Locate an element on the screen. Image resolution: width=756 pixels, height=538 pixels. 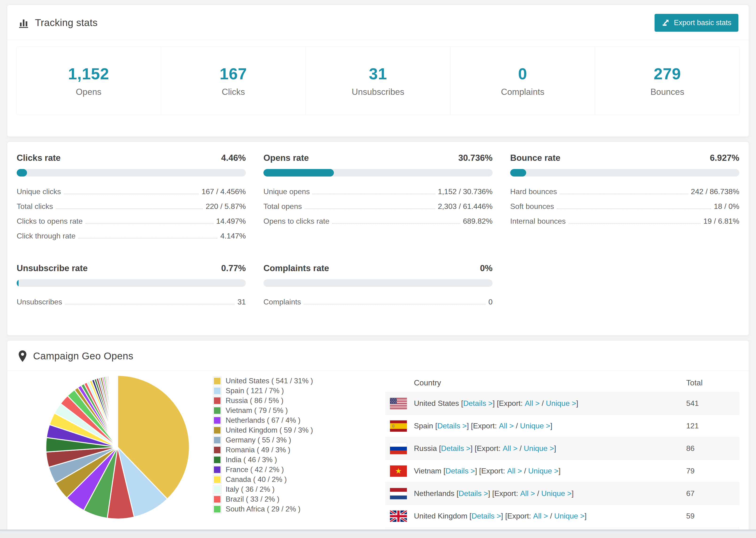
unsubscribes-count: 31 is located at coordinates (378, 74).